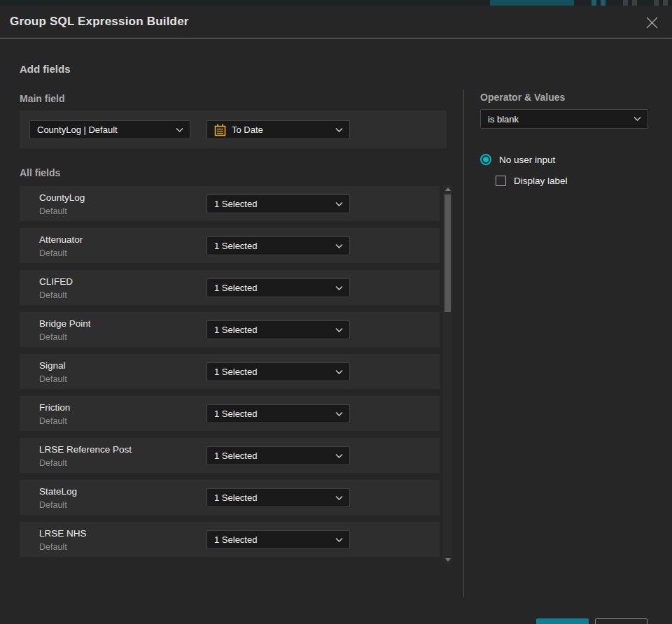 Image resolution: width=672 pixels, height=624 pixels. What do you see at coordinates (503, 119) in the screenshot?
I see `operator-select-value: is blank` at bounding box center [503, 119].